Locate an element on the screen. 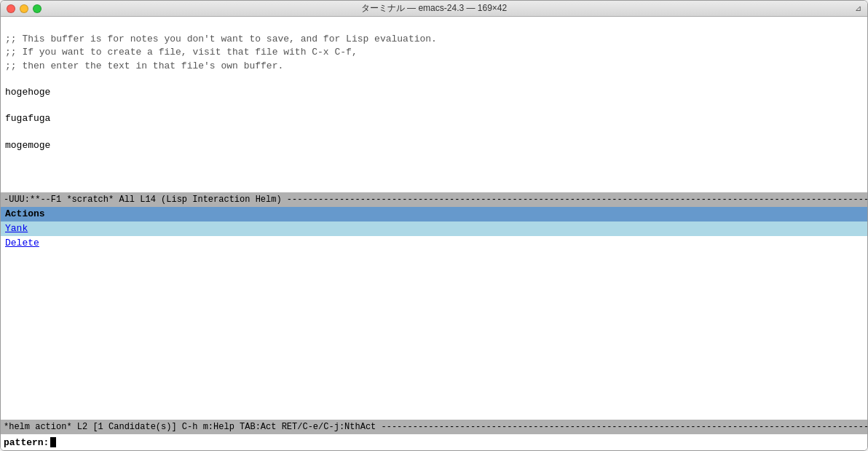 This screenshot has height=451, width=868. helm-pattern-line: pattern: is located at coordinates (434, 442).